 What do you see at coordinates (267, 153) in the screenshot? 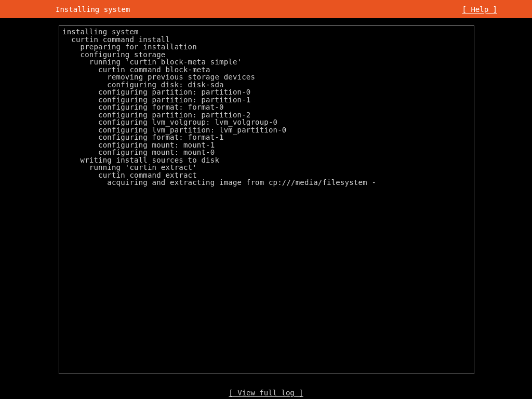
I see `log-line: configuring mount: mount-0` at bounding box center [267, 153].